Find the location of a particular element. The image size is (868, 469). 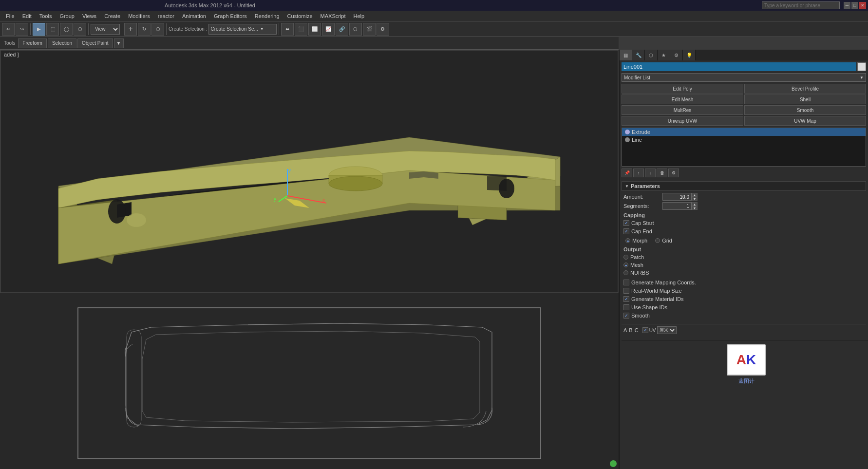

morph-label: Morph is located at coordinates (640, 241).